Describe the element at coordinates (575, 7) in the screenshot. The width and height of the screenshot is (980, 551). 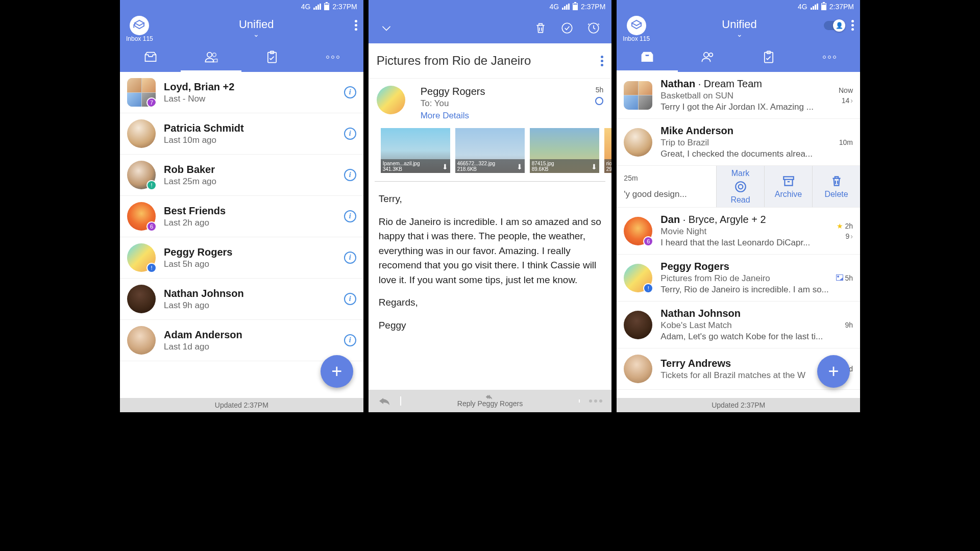
I see `battery-icon` at that location.